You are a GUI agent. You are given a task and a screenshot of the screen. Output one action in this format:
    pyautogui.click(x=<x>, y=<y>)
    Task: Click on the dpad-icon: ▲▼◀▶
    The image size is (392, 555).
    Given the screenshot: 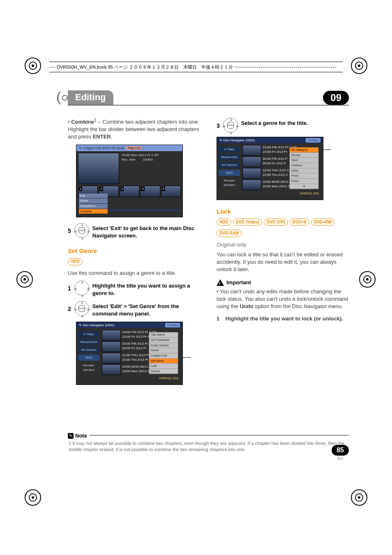 What is the action you would take?
    pyautogui.click(x=82, y=288)
    